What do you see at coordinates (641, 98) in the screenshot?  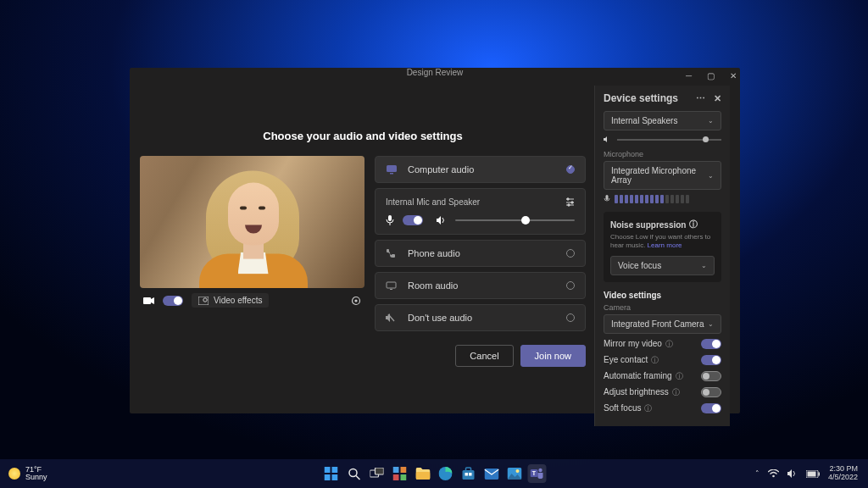 I see `panel-title: Device settings` at bounding box center [641, 98].